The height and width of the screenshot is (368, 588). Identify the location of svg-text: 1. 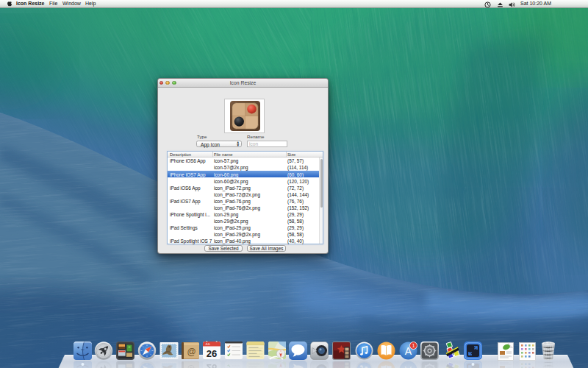
(414, 346).